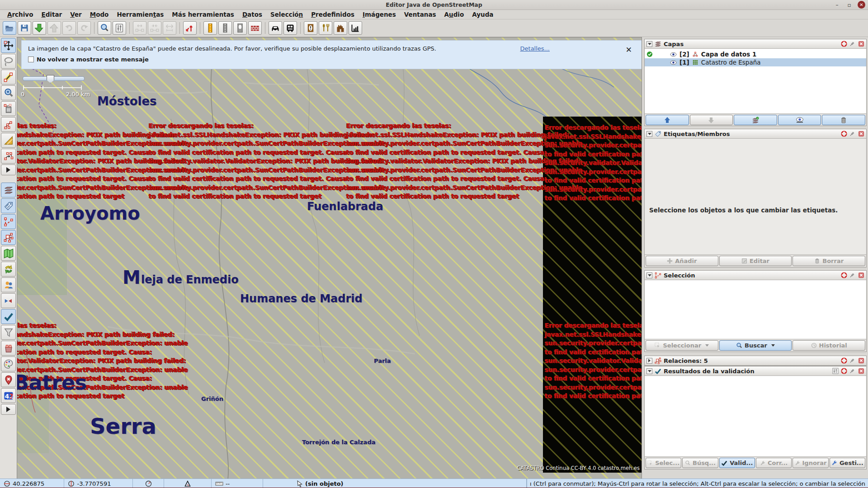 Image resolution: width=868 pixels, height=488 pixels. I want to click on layer-visibility-button, so click(800, 120).